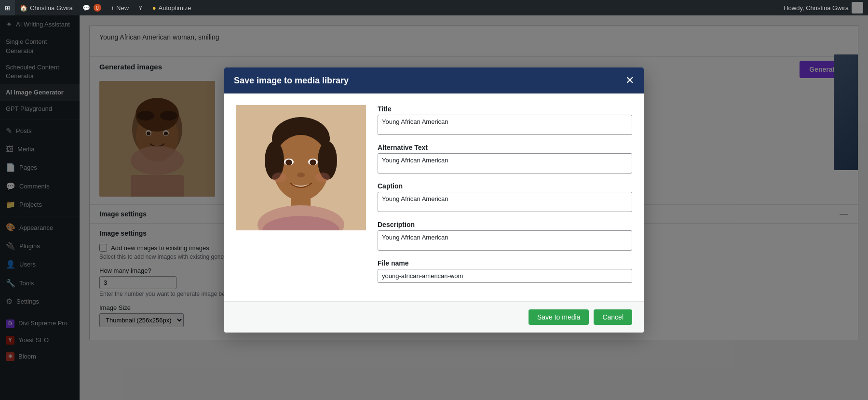  What do you see at coordinates (434, 80) in the screenshot?
I see `dialog-header: Save image to media library ✕` at bounding box center [434, 80].